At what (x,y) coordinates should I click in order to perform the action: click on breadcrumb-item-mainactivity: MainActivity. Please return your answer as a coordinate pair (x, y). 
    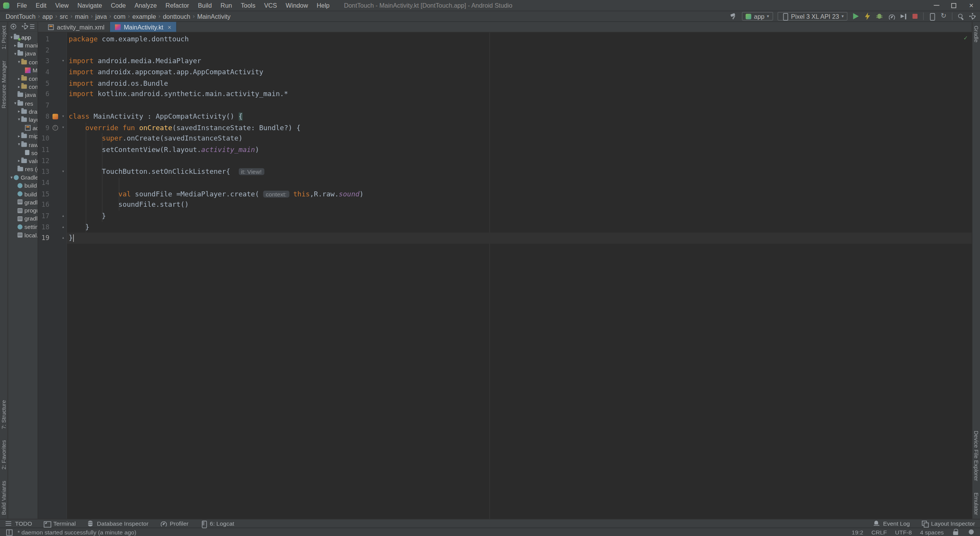
    Looking at the image, I should click on (214, 16).